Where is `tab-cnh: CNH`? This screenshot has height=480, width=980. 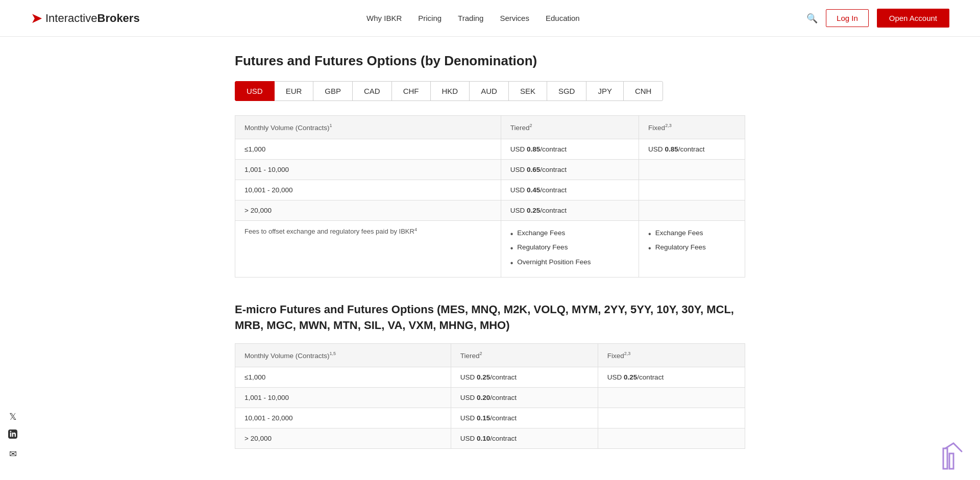
tab-cnh: CNH is located at coordinates (643, 91).